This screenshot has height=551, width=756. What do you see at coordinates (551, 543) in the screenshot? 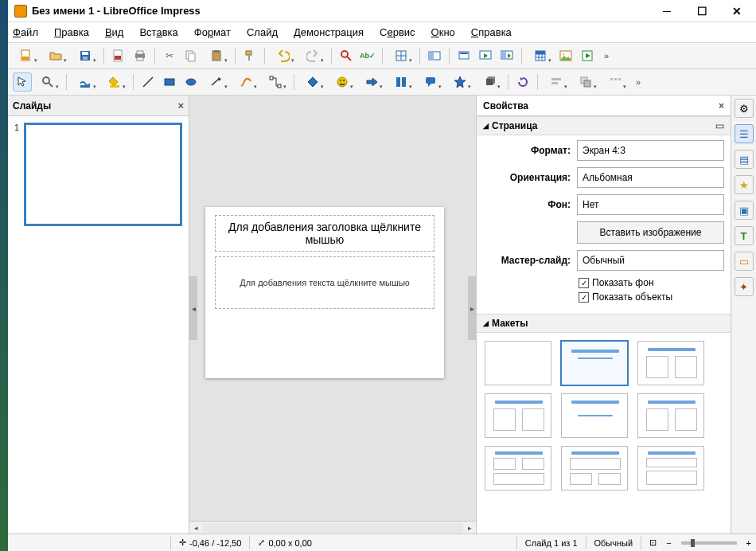
I see `status-slide-count: Слайд 1 из 1` at bounding box center [551, 543].